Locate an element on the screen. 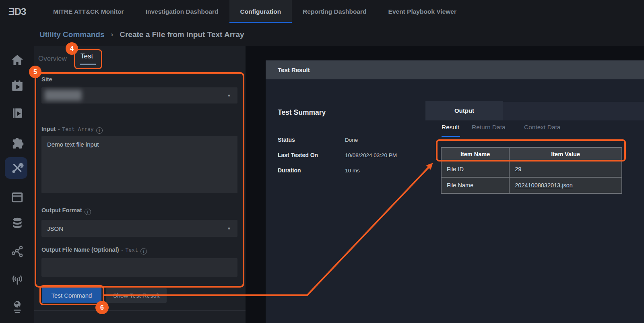 The height and width of the screenshot is (323, 644). summary-duration-value: 10 ms is located at coordinates (353, 171).